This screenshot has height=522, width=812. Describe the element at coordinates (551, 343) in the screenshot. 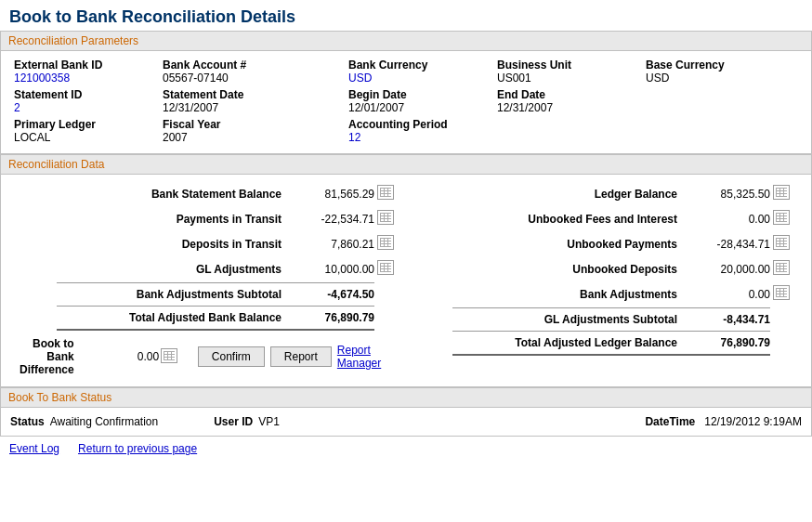

I see `total-adjusted-ledger-label: Total Adjusted Ledger Balance` at that location.